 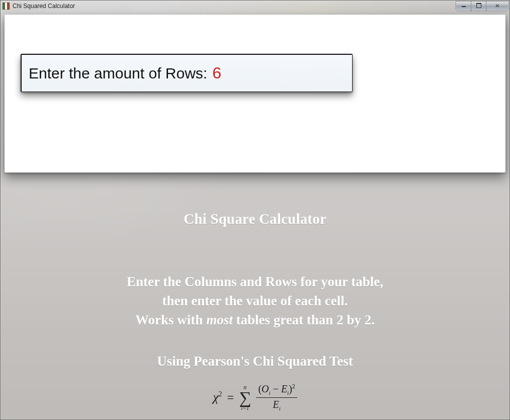 What do you see at coordinates (255, 282) in the screenshot?
I see `instructions-line-1: Enter the Columns and Rows for your tabl…` at bounding box center [255, 282].